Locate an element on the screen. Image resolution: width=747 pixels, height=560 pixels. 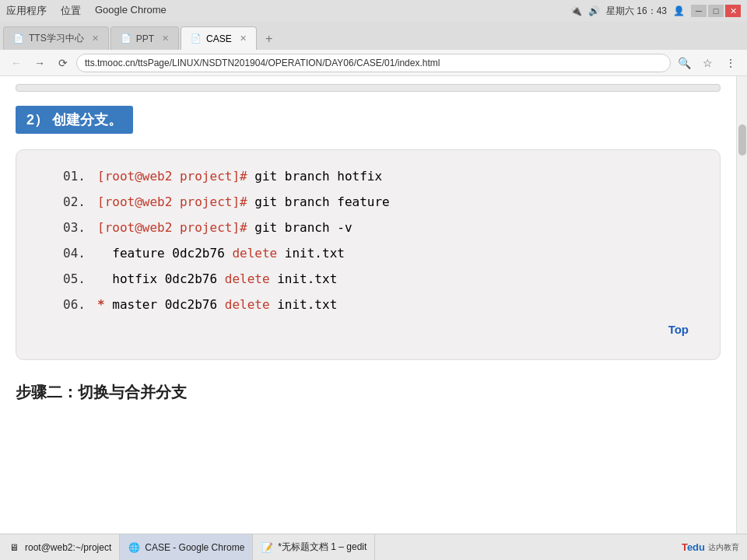
reload-button: ⟳ is located at coordinates (63, 63).